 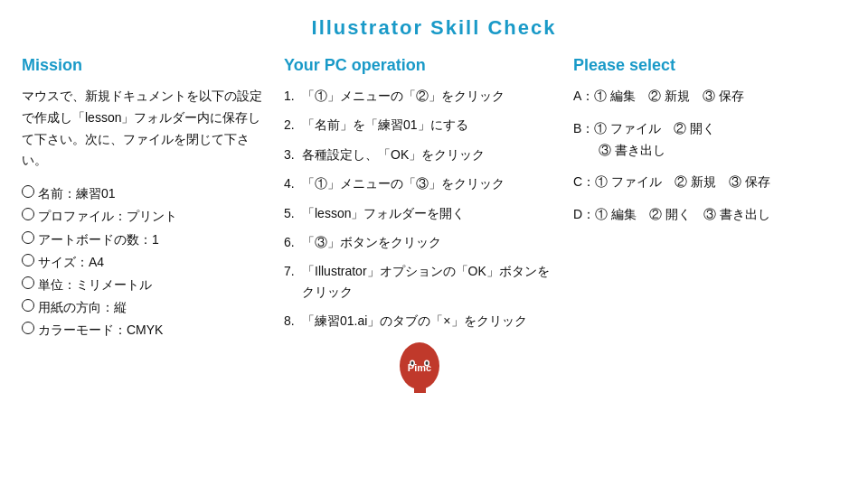 What do you see at coordinates (293, 96) in the screenshot?
I see `step-number: 1.` at bounding box center [293, 96].